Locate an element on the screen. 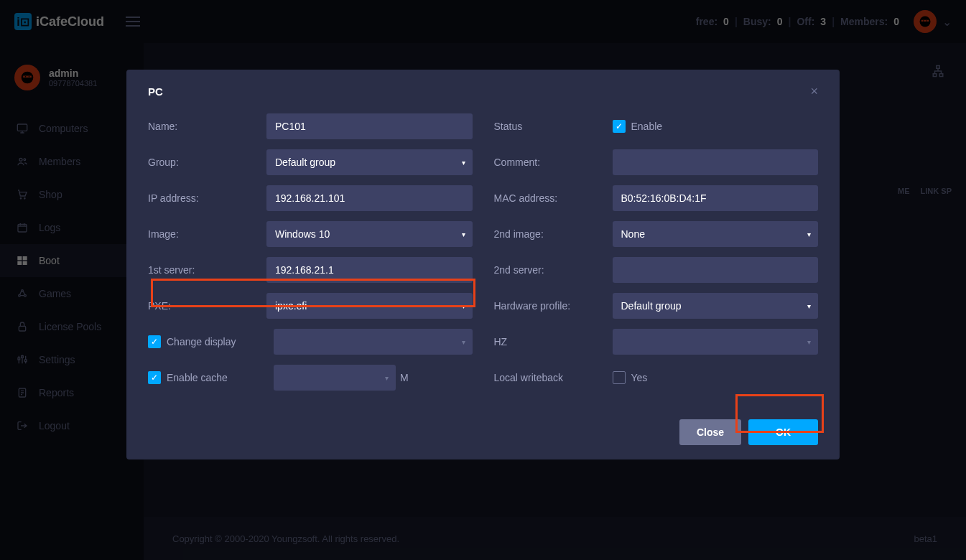 The image size is (966, 560). yes-checkbox is located at coordinates (619, 378).